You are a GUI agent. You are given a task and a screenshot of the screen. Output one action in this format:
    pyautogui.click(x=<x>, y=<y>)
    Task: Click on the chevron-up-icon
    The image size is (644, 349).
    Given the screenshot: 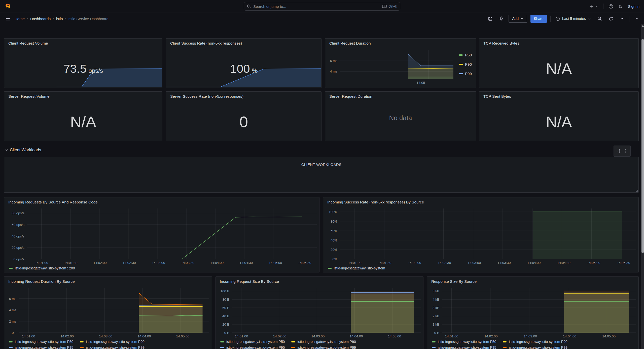 What is the action you would take?
    pyautogui.click(x=637, y=19)
    